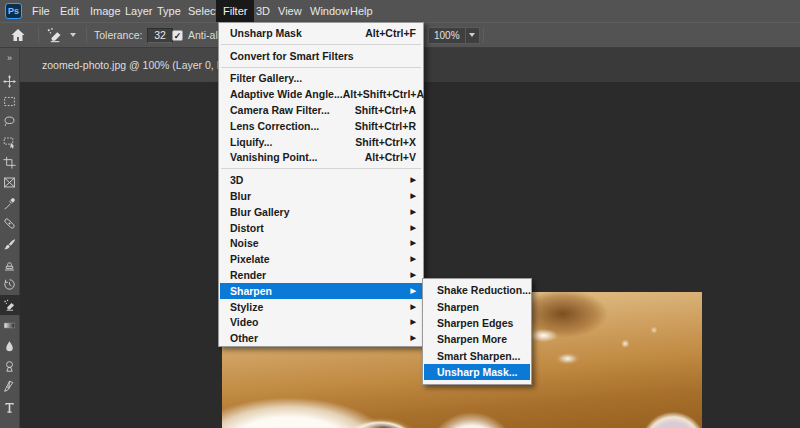  What do you see at coordinates (321, 259) in the screenshot?
I see `menu-item-pixelate: Pixelate ▶` at bounding box center [321, 259].